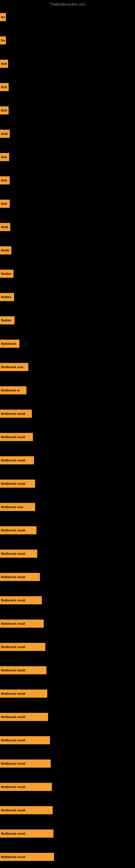 This screenshot has width=135, height=868. I want to click on bar: Bottleneck re, so click(13, 390).